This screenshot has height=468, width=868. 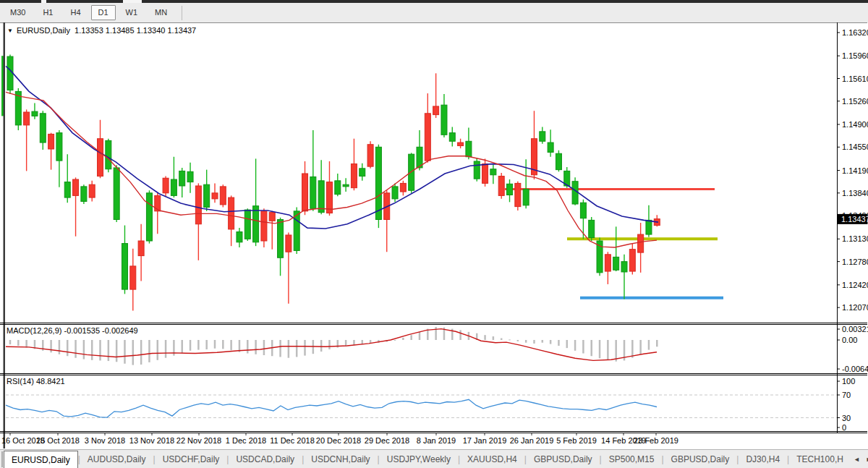 I want to click on date-tick-label: 20 Dec 2018, so click(x=339, y=441).